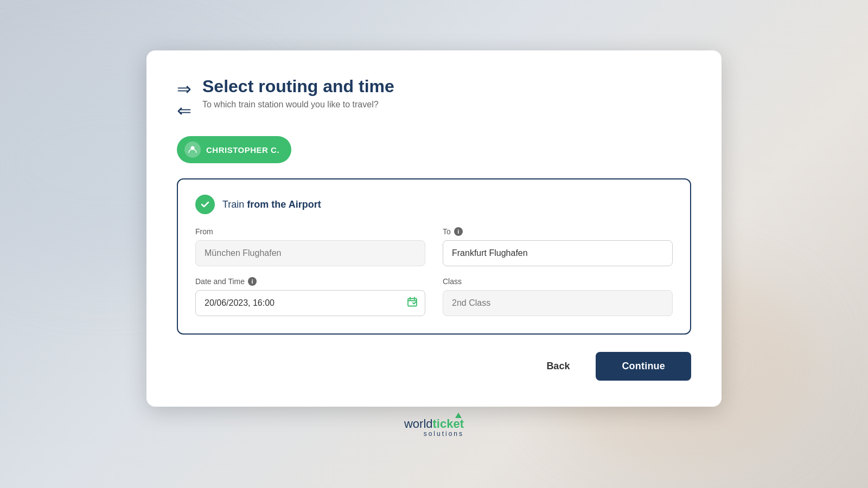 The image size is (868, 488). Describe the element at coordinates (310, 303) in the screenshot. I see `datetime-input` at that location.